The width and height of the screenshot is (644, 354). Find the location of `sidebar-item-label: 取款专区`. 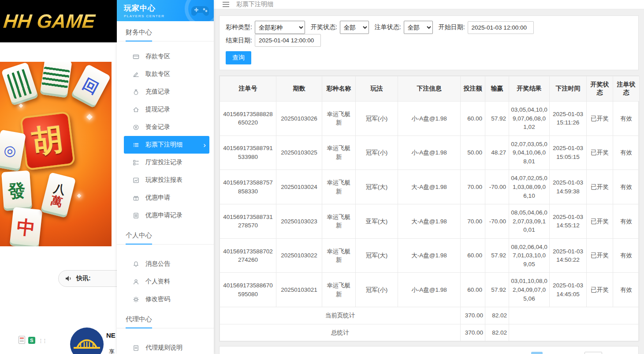

sidebar-item-label: 取款专区 is located at coordinates (158, 74).